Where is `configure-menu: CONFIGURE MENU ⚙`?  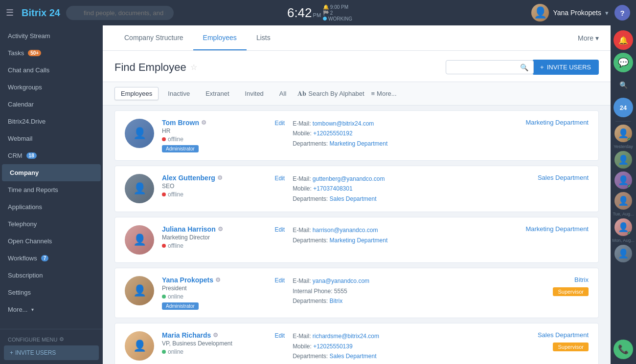
configure-menu: CONFIGURE MENU ⚙ is located at coordinates (51, 339).